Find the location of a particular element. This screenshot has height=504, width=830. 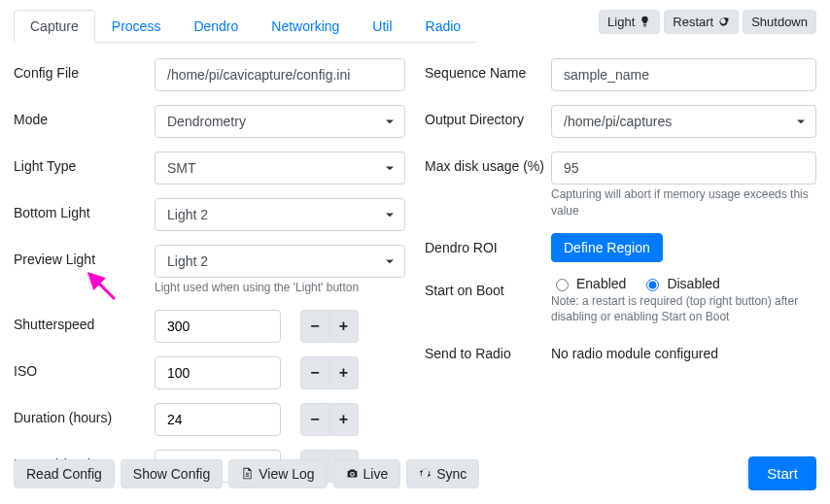

preview-light-label: Preview Light is located at coordinates (84, 256).